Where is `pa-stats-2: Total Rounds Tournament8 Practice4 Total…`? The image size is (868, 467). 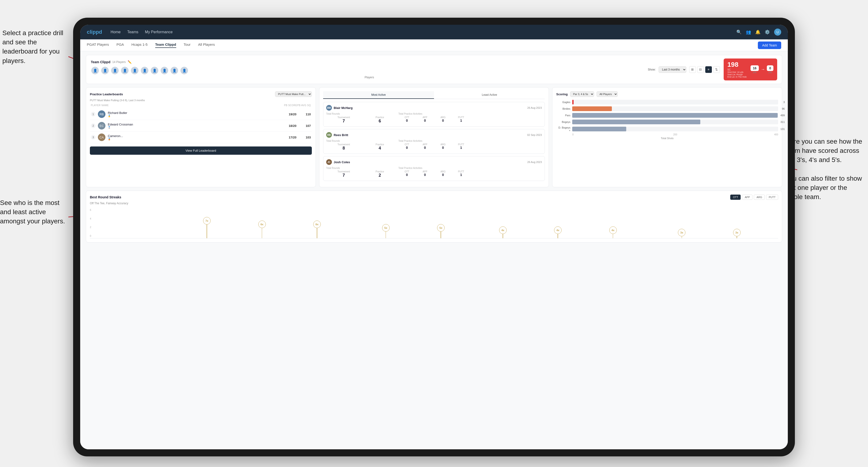
pa-stats-2: Total Rounds Tournament8 Practice4 Total… is located at coordinates (434, 145).